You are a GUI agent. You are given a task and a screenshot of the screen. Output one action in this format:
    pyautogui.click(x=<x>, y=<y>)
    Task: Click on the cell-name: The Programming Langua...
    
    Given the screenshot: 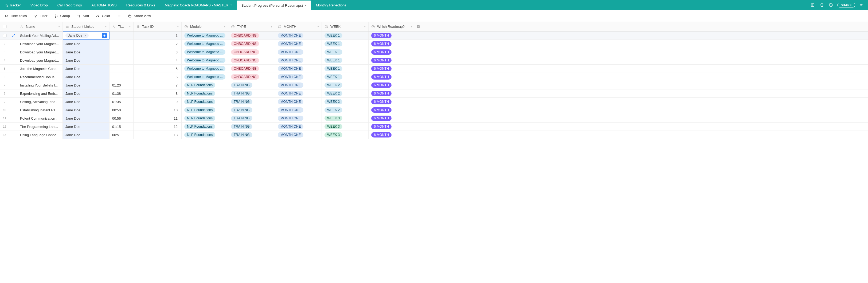 What is the action you would take?
    pyautogui.click(x=40, y=127)
    